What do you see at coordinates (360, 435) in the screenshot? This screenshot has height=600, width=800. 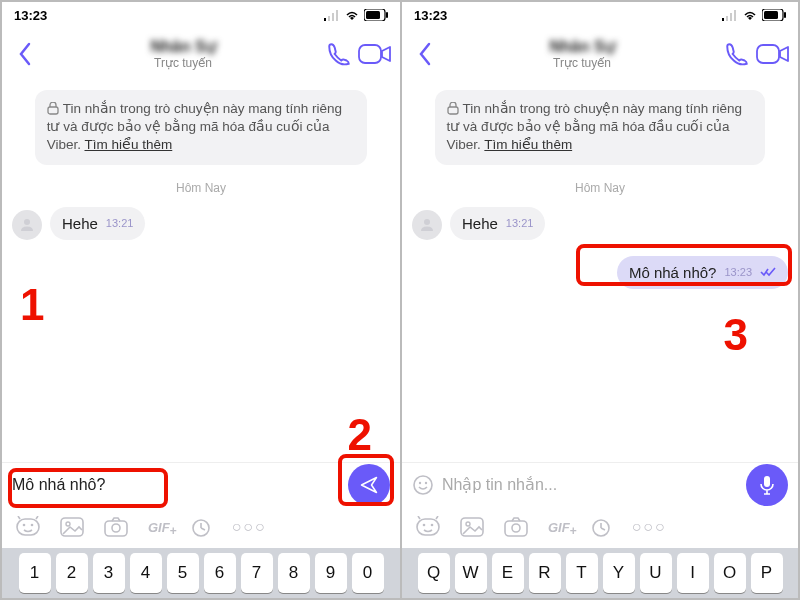 I see `callout-number-2: 2` at bounding box center [360, 435].